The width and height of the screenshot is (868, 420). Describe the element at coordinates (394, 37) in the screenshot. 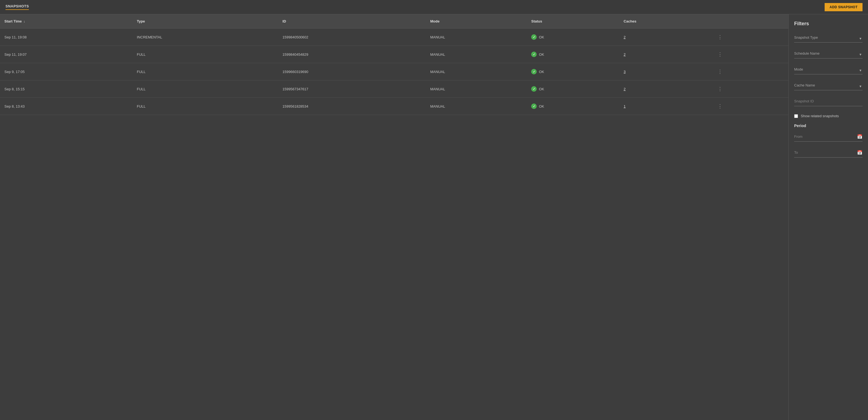

I see `table-row: Sep 11, 19:08 INCREMENTAL 1599840500602 …` at that location.